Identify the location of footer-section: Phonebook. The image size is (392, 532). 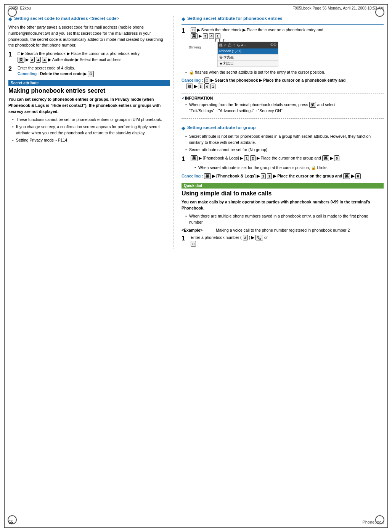
(373, 522).